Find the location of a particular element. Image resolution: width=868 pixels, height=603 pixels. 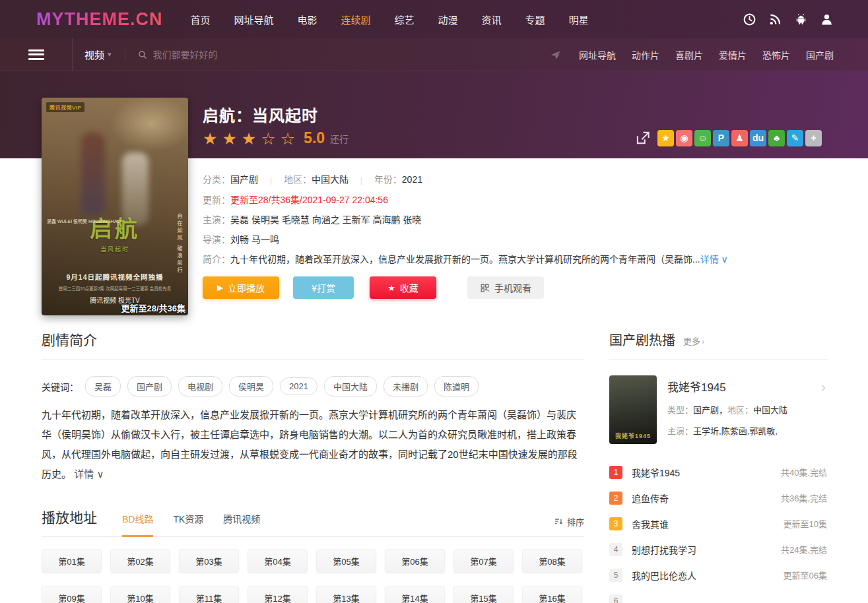

user-icon is located at coordinates (826, 20).